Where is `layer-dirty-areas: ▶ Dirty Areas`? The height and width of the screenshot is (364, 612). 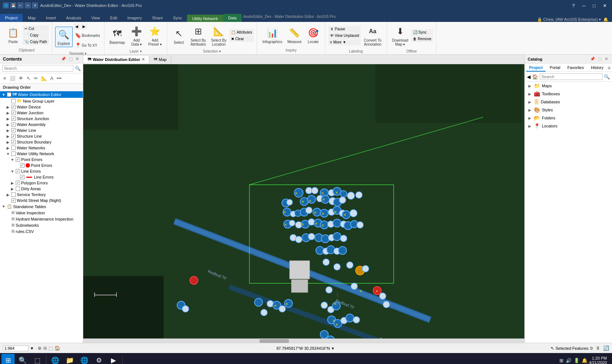 layer-dirty-areas: ▶ Dirty Areas is located at coordinates (42, 189).